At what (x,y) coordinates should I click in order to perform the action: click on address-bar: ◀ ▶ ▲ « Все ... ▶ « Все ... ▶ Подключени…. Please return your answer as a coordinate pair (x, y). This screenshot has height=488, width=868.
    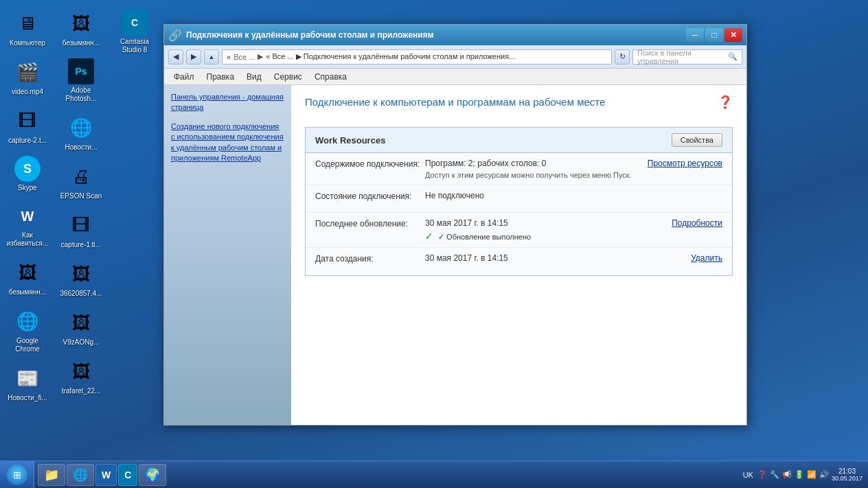
    Looking at the image, I should click on (455, 57).